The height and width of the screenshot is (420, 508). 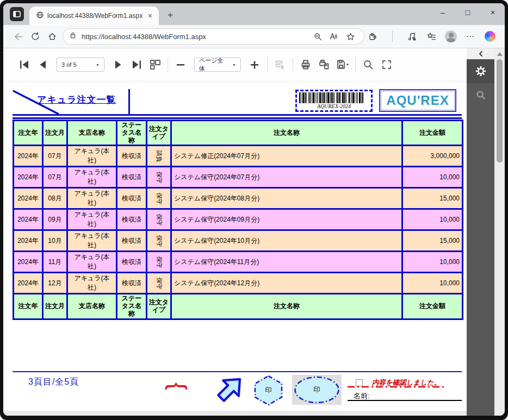 What do you see at coordinates (178, 386) in the screenshot?
I see `red-brace-shape: {` at bounding box center [178, 386].